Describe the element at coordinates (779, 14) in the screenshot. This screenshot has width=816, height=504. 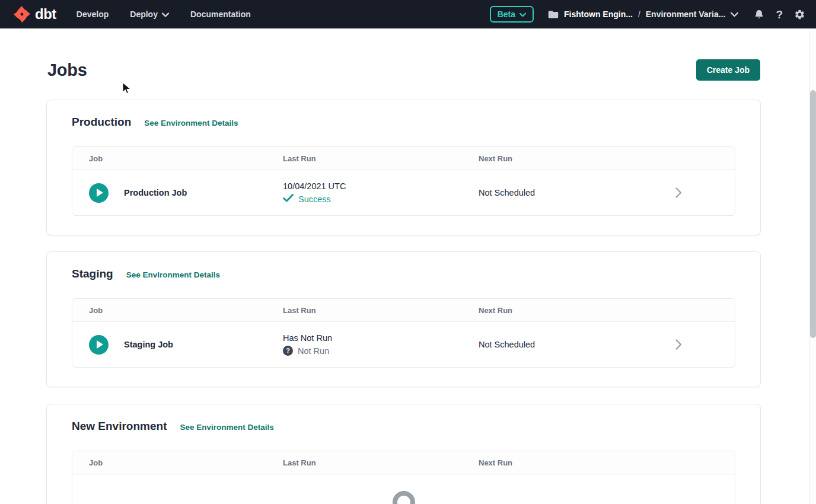
I see `help-icon-glyph: ?` at that location.